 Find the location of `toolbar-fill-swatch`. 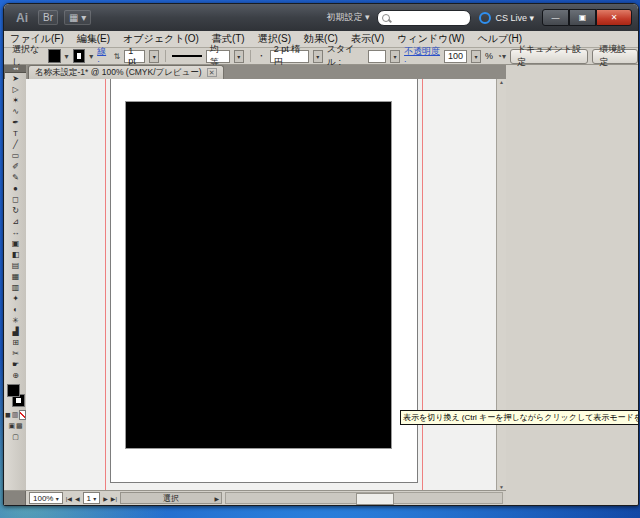

toolbar-fill-swatch is located at coordinates (14, 390).